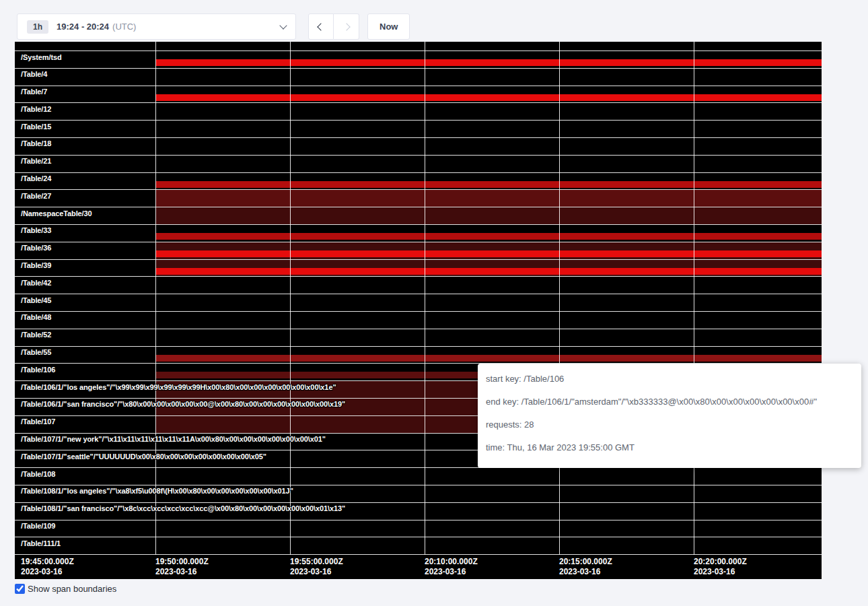 Image resolution: width=868 pixels, height=606 pixels. Describe the element at coordinates (34, 74) in the screenshot. I see `row-label: /Table/4` at that location.